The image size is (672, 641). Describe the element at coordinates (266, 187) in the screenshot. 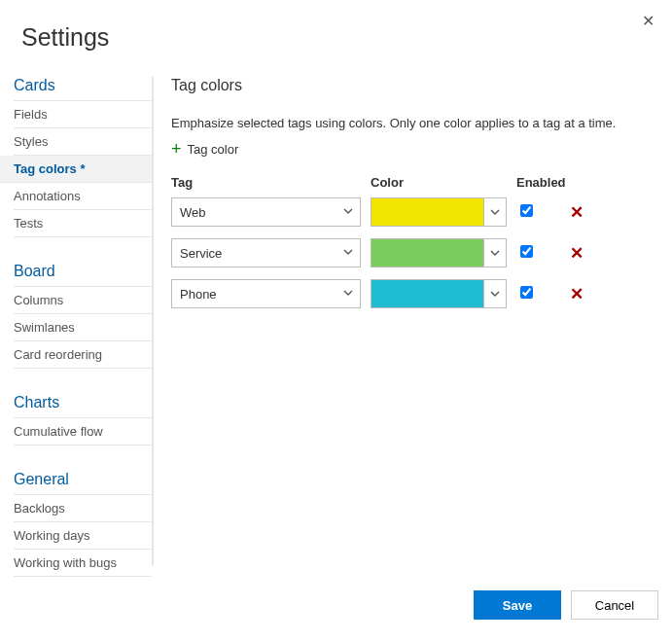

I see `col-header-tag: Tag` at that location.